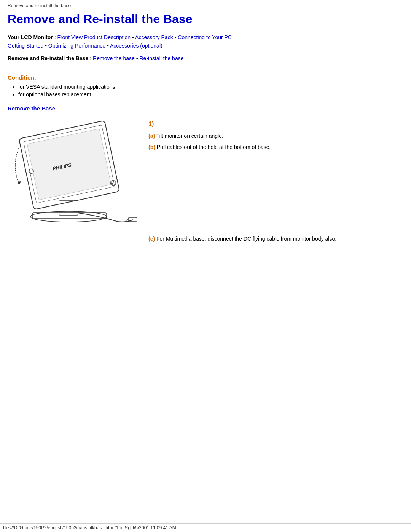 The image size is (411, 532). Describe the element at coordinates (72, 172) in the screenshot. I see `monitor-illustration: PHILIPS a b` at that location.